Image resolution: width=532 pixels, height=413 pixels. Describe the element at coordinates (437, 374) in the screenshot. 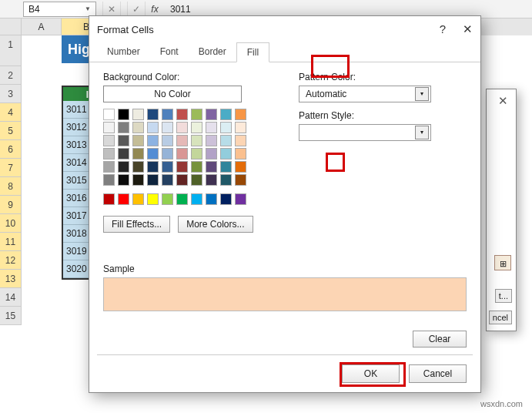

I see `cancel-button: Cancel` at that location.